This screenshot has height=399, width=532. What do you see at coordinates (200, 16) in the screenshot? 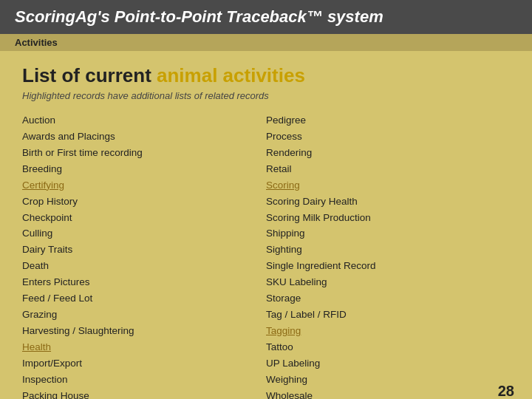
I see `header-title: ScoringAg's Point-to-Point Traceback™ sy…` at bounding box center [200, 16].